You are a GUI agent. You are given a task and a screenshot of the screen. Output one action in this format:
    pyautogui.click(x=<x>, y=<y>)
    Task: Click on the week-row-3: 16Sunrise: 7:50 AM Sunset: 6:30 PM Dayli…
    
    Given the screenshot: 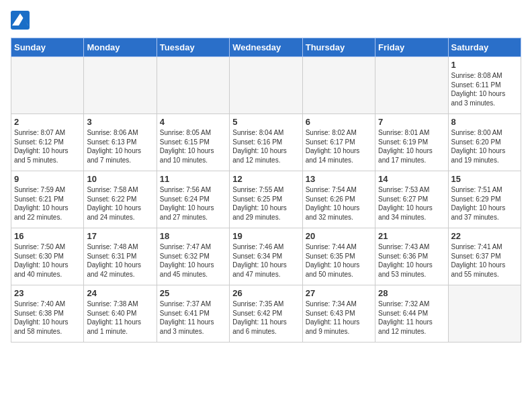 What is the action you would take?
    pyautogui.click(x=266, y=257)
    